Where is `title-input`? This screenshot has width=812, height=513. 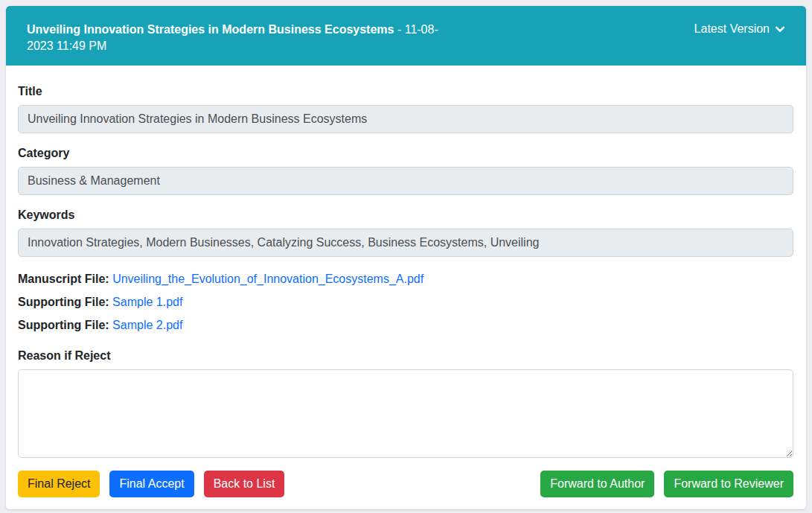 title-input is located at coordinates (406, 119).